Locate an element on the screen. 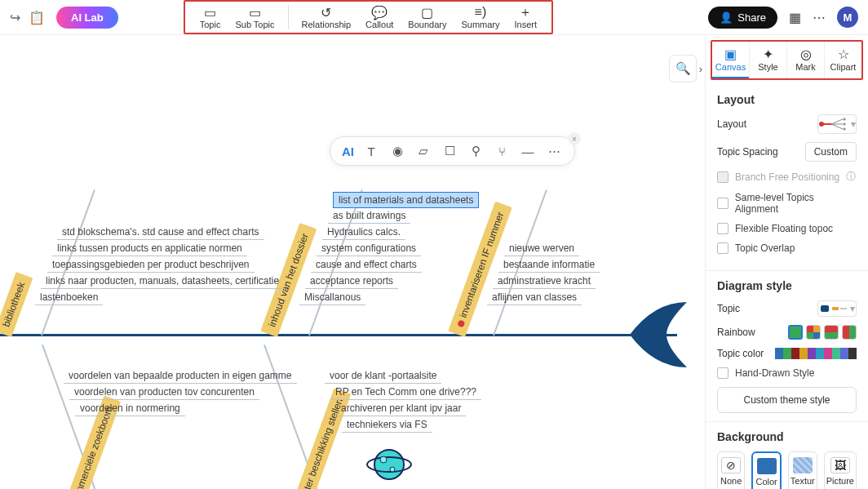  link-icon: ⚲ is located at coordinates (476, 151).